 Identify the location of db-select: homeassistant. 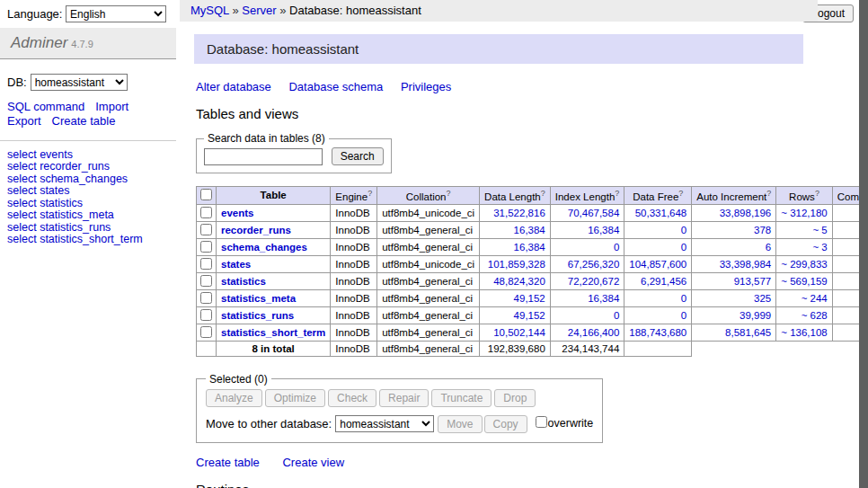
(79, 83).